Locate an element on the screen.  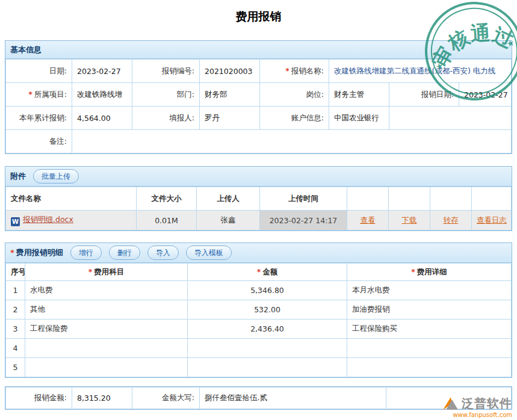
row-seq: 3 is located at coordinates (16, 329).